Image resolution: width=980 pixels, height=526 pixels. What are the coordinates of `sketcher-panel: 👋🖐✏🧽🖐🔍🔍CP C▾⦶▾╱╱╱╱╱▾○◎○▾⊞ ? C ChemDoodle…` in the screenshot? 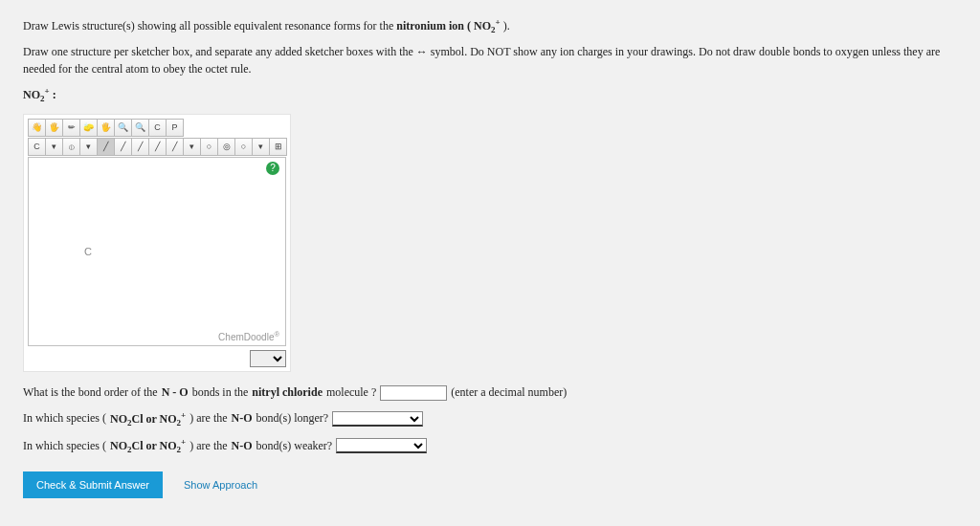 It's located at (157, 243).